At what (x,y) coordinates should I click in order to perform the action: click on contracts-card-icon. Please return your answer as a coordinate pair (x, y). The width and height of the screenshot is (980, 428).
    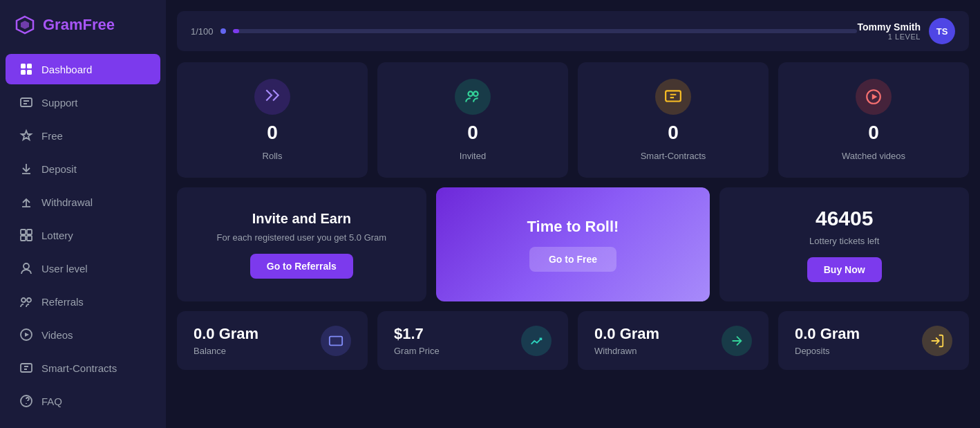
    Looking at the image, I should click on (673, 97).